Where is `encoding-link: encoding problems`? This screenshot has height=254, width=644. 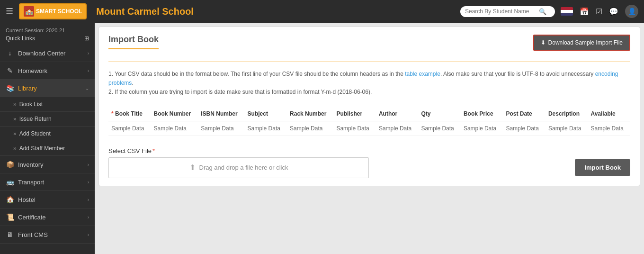 encoding-link: encoding problems is located at coordinates (363, 79).